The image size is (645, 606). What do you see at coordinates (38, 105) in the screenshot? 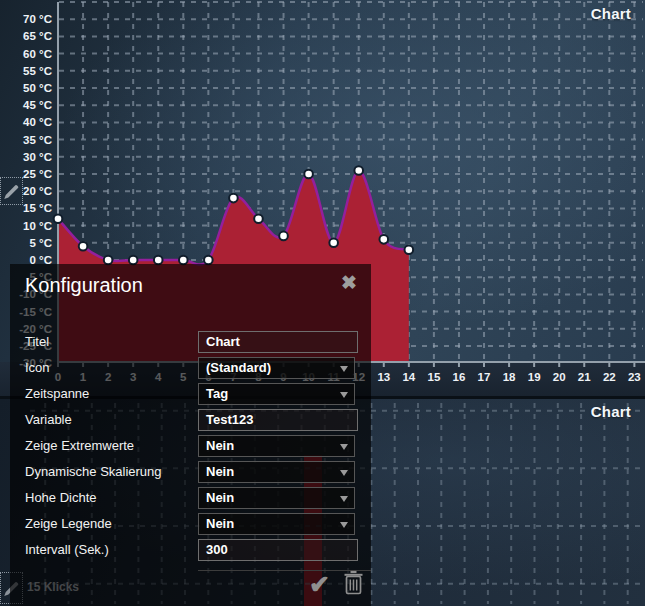
I see `y-axis-label: 45 °C` at bounding box center [38, 105].